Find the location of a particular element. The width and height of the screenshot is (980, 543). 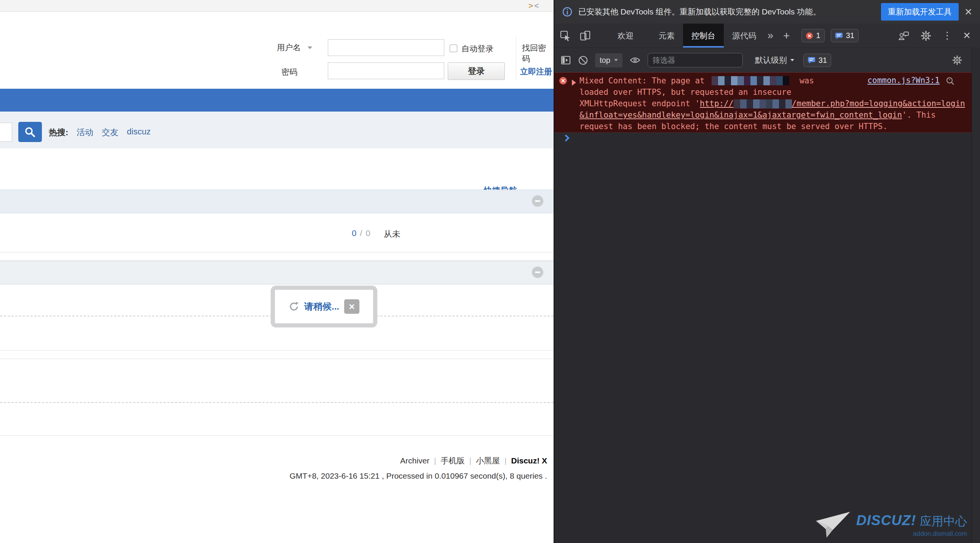

watermark-suffix: 应用中心 is located at coordinates (943, 521).